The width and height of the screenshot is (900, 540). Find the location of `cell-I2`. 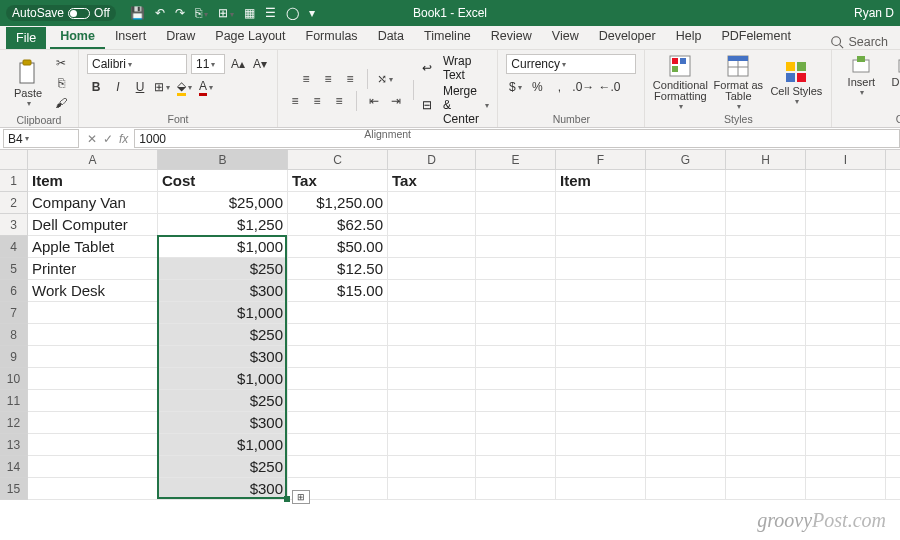

cell-I2 is located at coordinates (846, 203).